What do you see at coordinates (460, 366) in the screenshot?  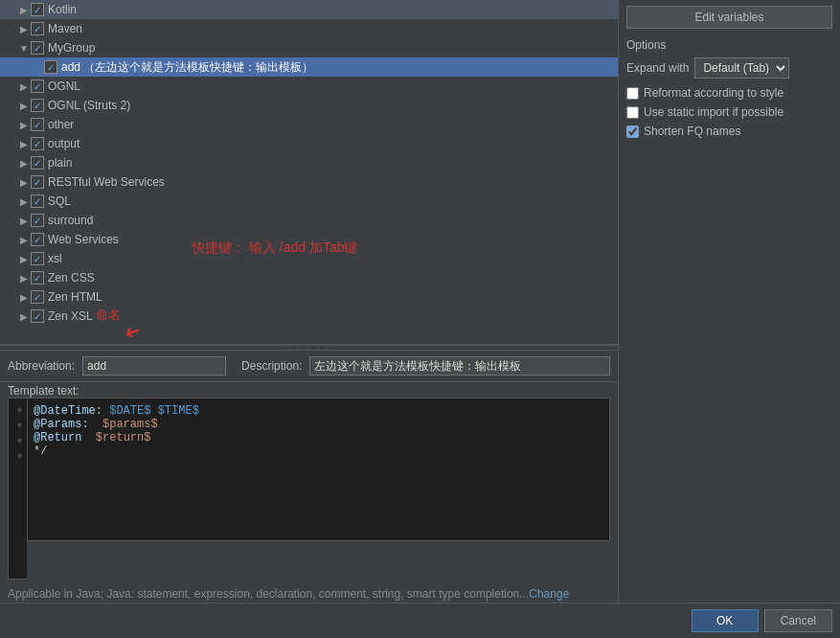 I see `description-input` at bounding box center [460, 366].